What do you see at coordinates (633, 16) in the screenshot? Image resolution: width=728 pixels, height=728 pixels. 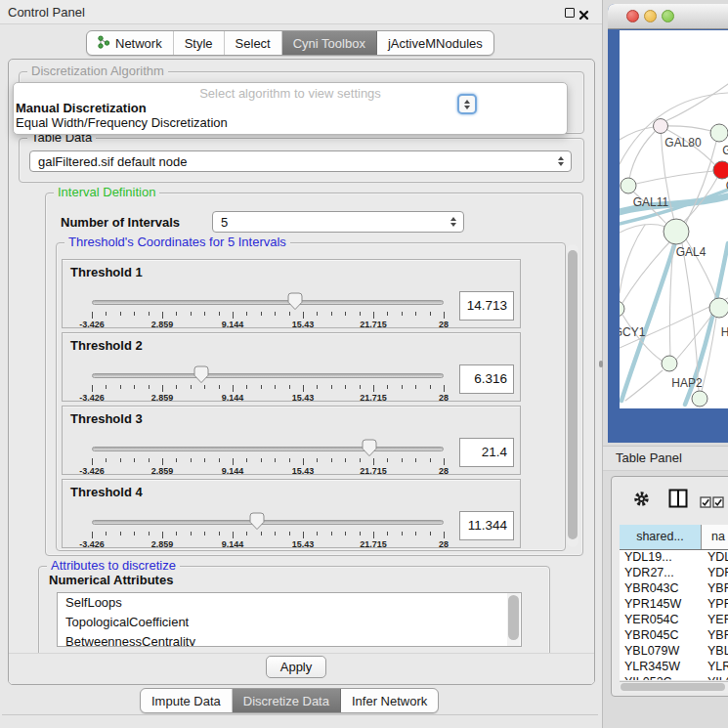 I see `close-traffic-light-icon` at bounding box center [633, 16].